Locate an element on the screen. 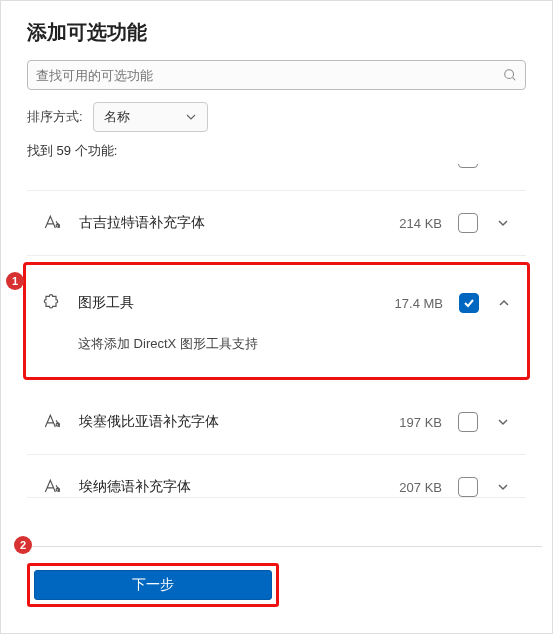 This screenshot has height=634, width=553. feature-name: 古吉拉特语补充字体 is located at coordinates (222, 223).